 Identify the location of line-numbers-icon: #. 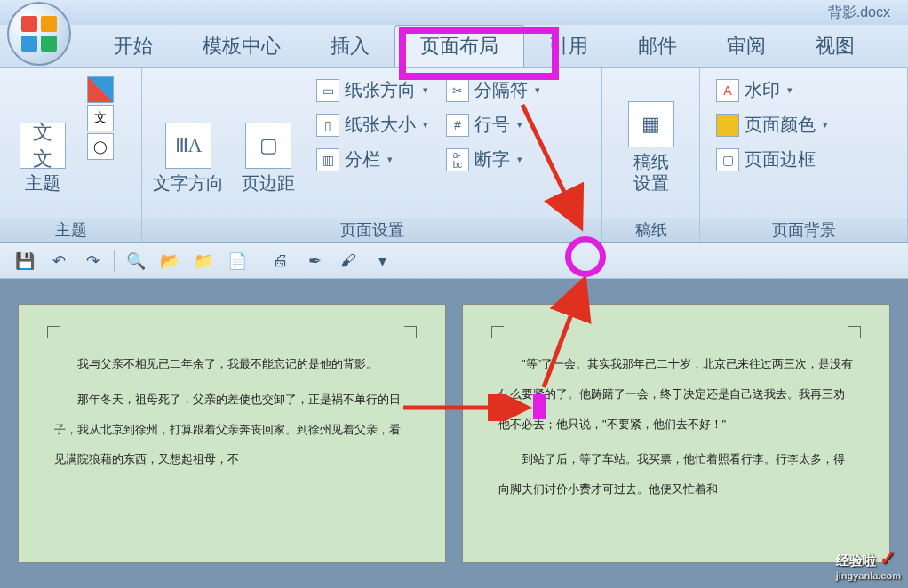
(458, 125).